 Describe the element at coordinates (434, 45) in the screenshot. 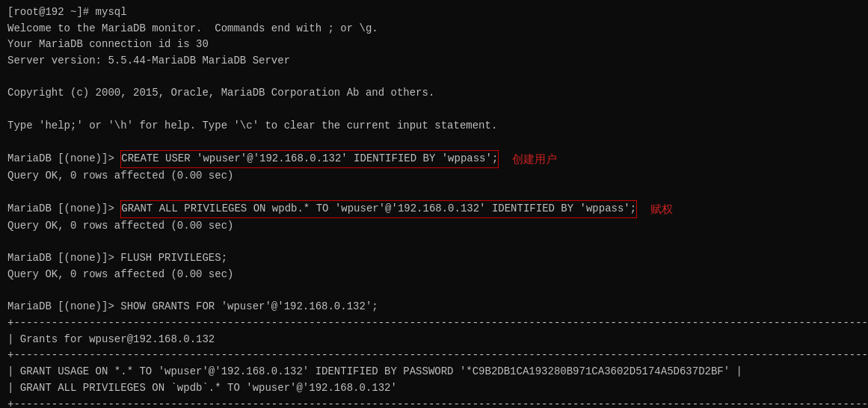

I see `line-connection-id: Your MariaDB connection id is 30` at that location.